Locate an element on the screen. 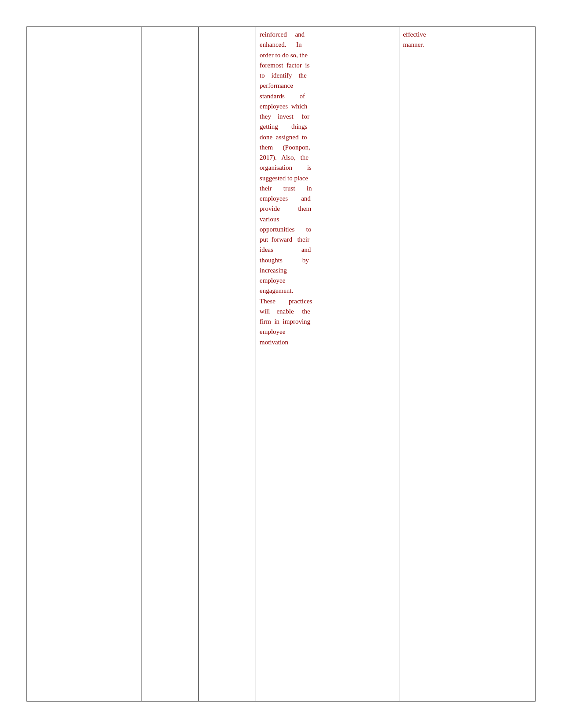  text-line-30: employee is located at coordinates (328, 332).